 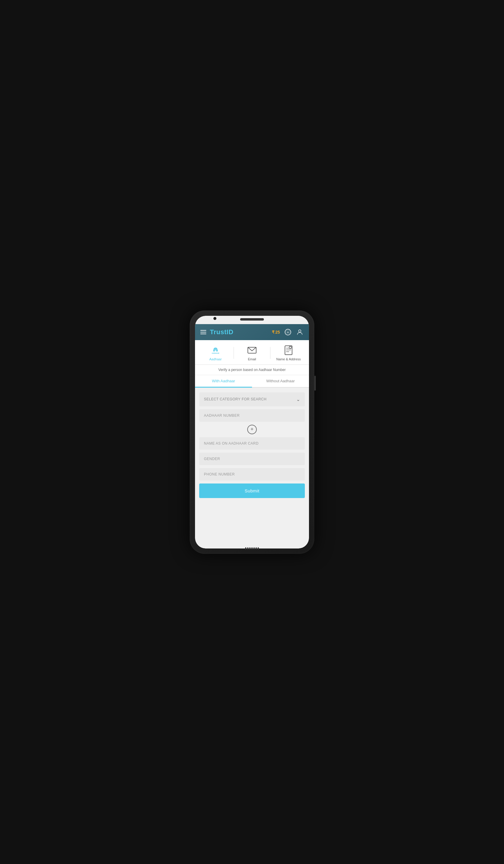 I want to click on add-button: +, so click(x=252, y=429).